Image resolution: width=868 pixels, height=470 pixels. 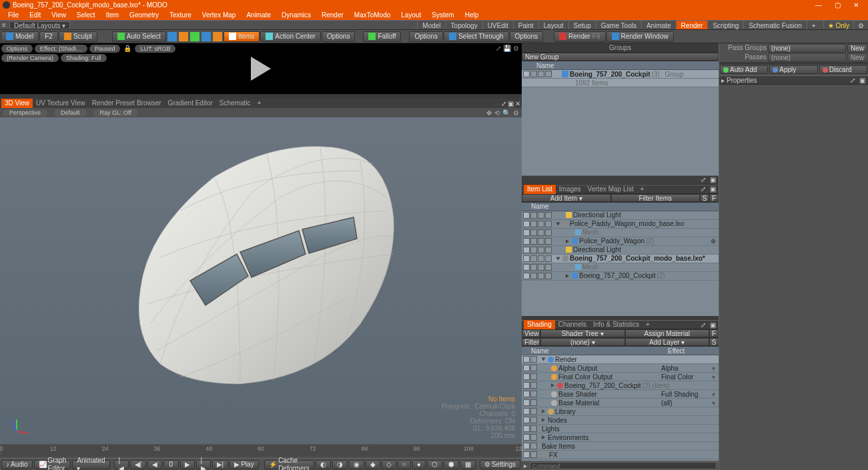 I want to click on layout-tab-render: Render, so click(x=692, y=25).